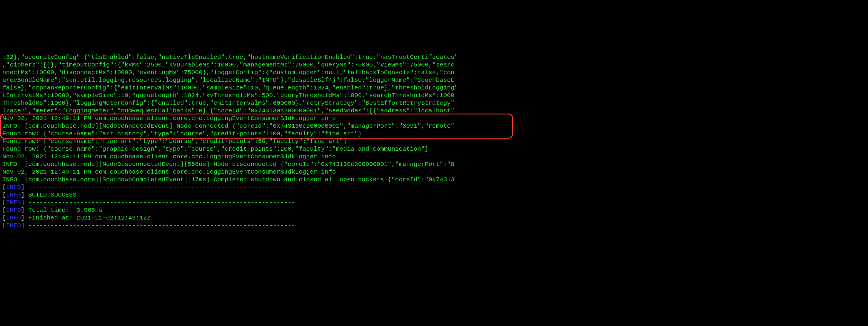 Image resolution: width=868 pixels, height=326 pixels. I want to click on terminal-segment: Total time: 3.966 s, so click(65, 210).